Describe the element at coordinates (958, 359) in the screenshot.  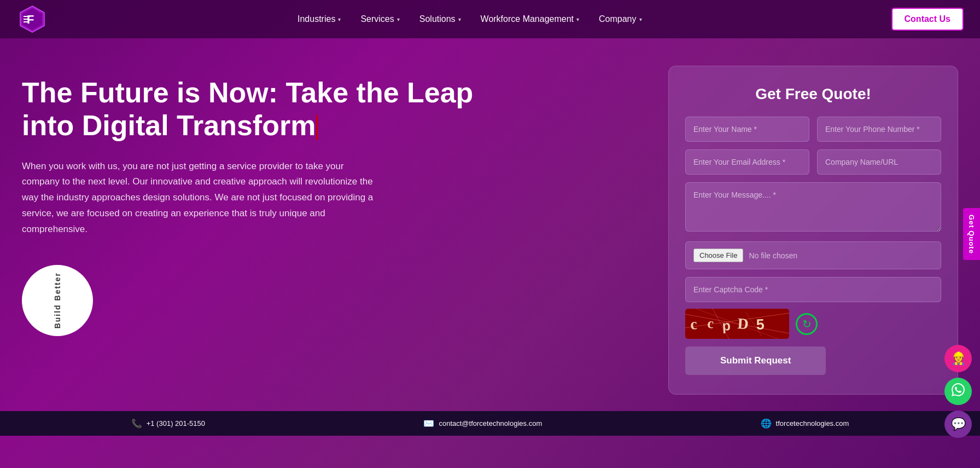
I see `support-float-button: 👷` at that location.